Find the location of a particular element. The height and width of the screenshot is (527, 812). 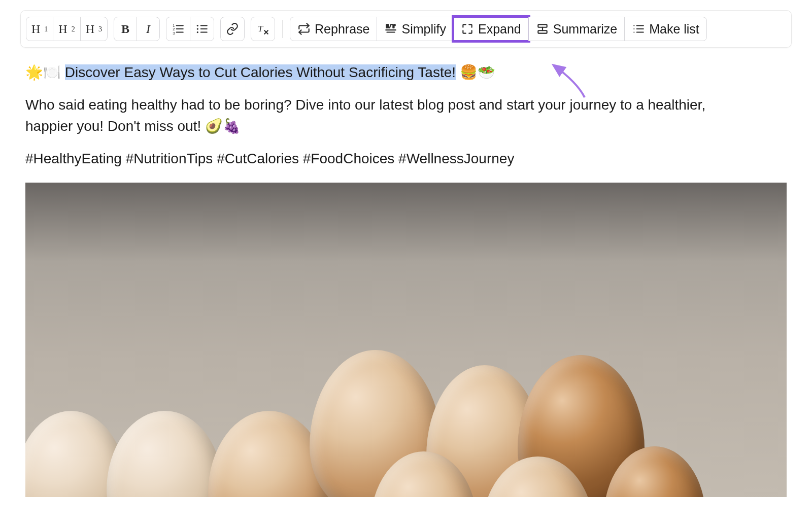

clear-group: T is located at coordinates (263, 29).